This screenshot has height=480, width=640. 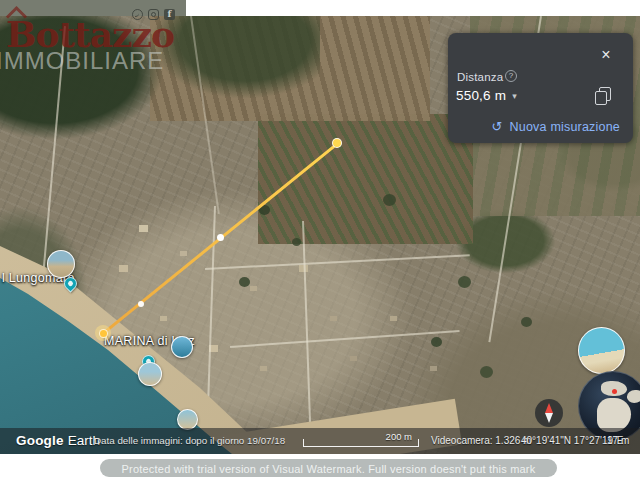 What do you see at coordinates (480, 77) in the screenshot?
I see `distance-label: Distanza` at bounding box center [480, 77].